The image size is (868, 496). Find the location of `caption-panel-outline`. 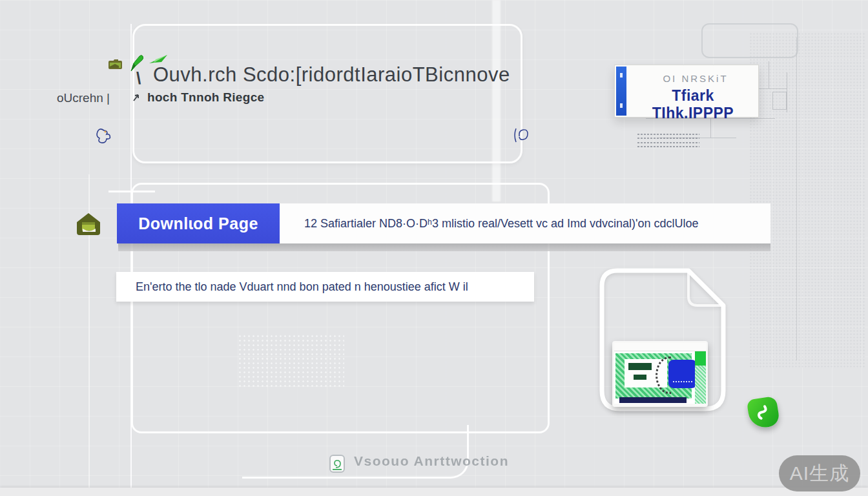

caption-panel-outline is located at coordinates (355, 452).